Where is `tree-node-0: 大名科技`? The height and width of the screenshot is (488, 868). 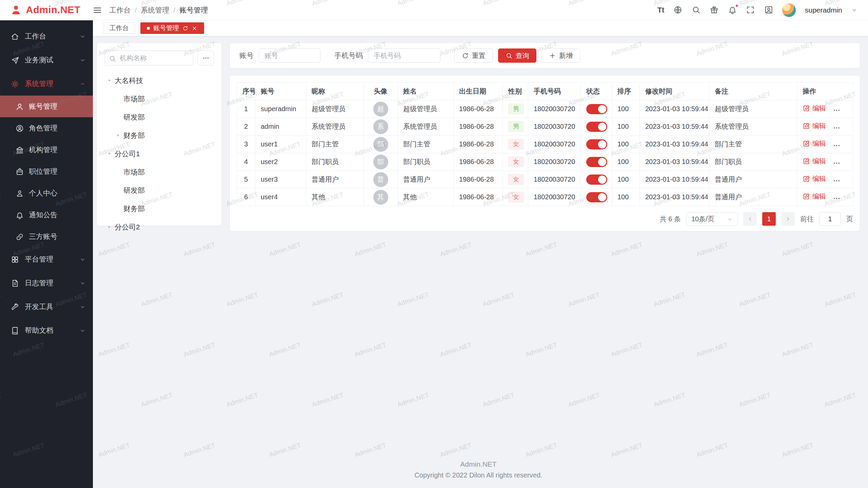
tree-node-0: 大名科技 is located at coordinates (159, 81).